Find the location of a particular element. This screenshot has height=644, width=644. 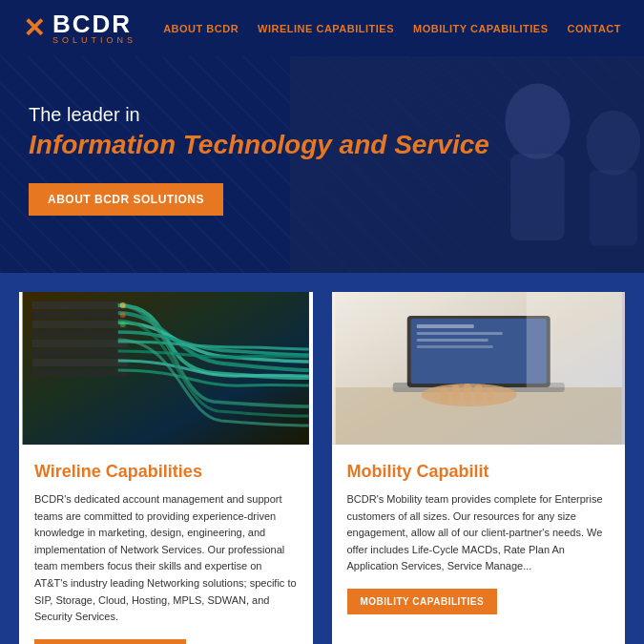

mobility-image-container is located at coordinates (479, 368).